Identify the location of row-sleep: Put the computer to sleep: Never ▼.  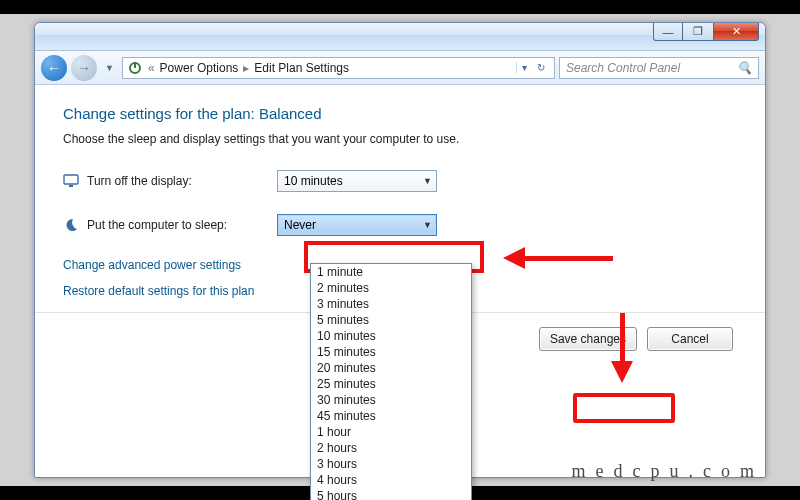
(400, 225).